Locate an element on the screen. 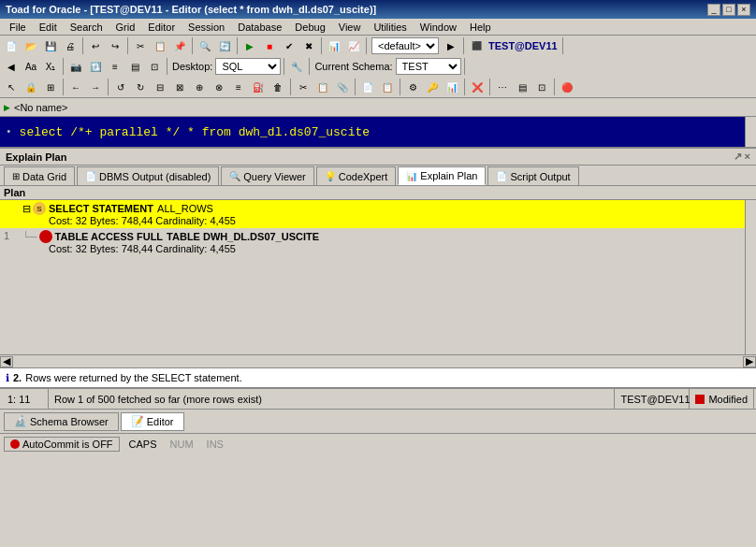  toolbar3-btn22: 📊 is located at coordinates (452, 87).